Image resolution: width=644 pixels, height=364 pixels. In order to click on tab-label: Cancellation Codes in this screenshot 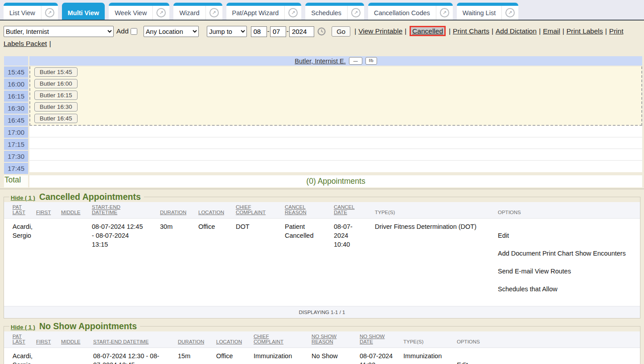, I will do `click(402, 12)`.